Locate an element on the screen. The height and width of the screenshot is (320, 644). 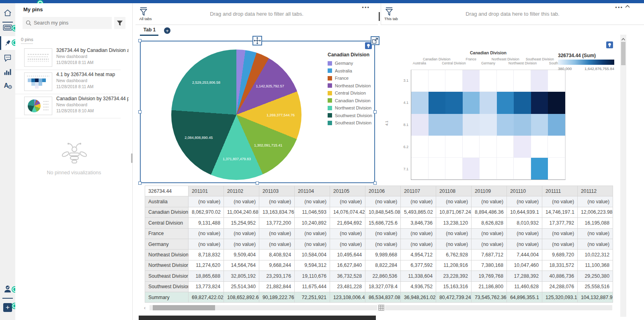
resize-handle-top-left is located at coordinates (140, 41).